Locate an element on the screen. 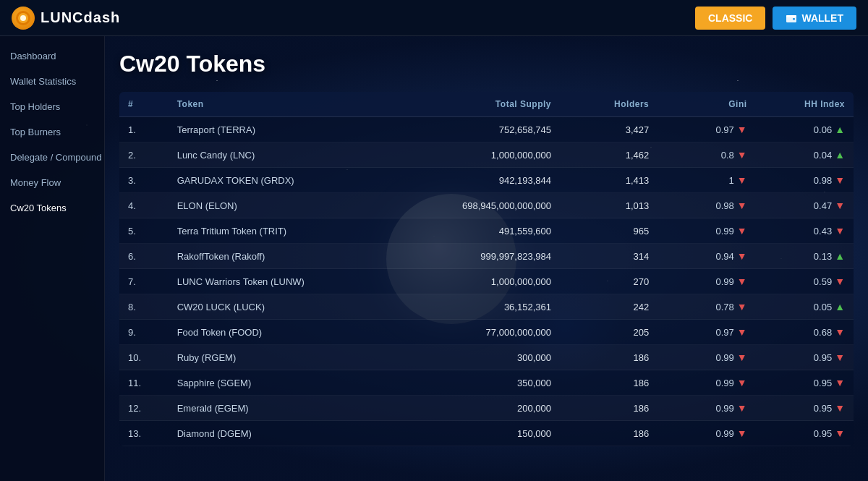  table-row: 4. ELON (ELON) 698,945,000,000,000 1,013… is located at coordinates (486, 205).